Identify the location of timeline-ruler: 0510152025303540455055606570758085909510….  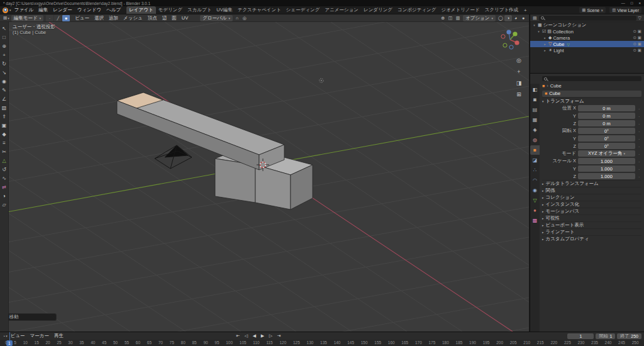
(322, 343).